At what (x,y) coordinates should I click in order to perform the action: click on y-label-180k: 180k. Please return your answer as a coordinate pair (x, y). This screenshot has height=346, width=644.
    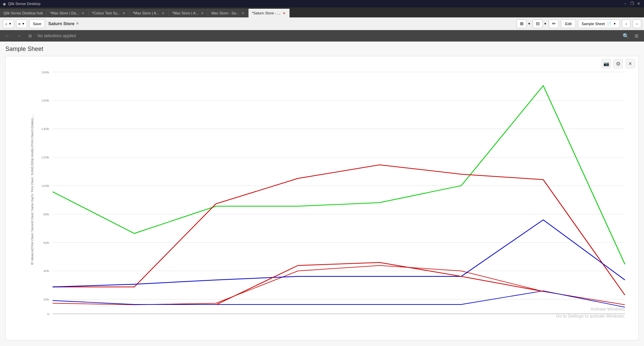
    Looking at the image, I should click on (46, 72).